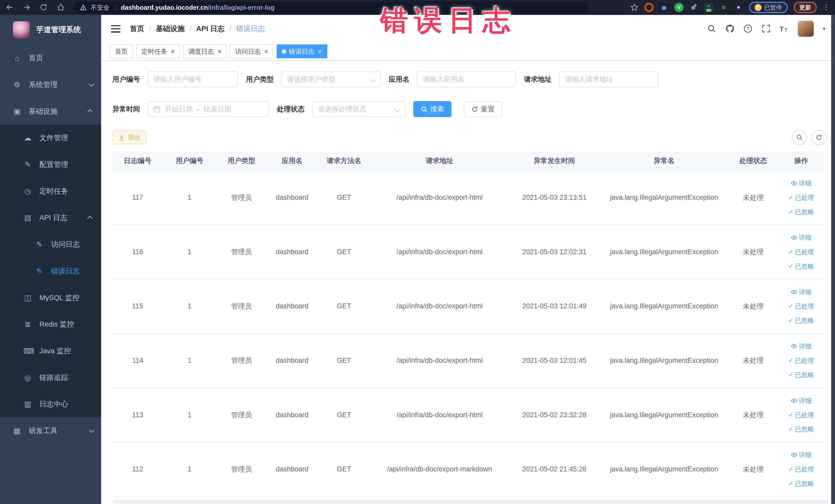 The width and height of the screenshot is (835, 504). Describe the element at coordinates (664, 7) in the screenshot. I see `extension-icon-blue-shield: ◆` at that location.